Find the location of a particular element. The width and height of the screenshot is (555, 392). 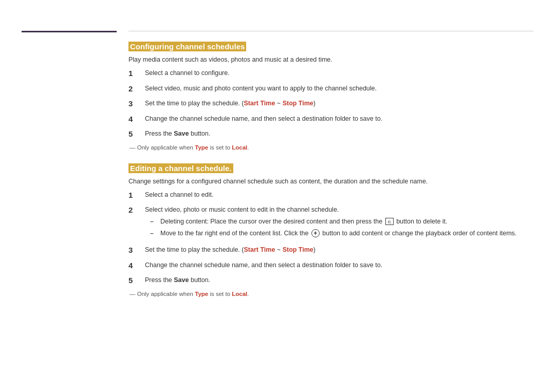

type-highlight: Type is located at coordinates (201, 147).